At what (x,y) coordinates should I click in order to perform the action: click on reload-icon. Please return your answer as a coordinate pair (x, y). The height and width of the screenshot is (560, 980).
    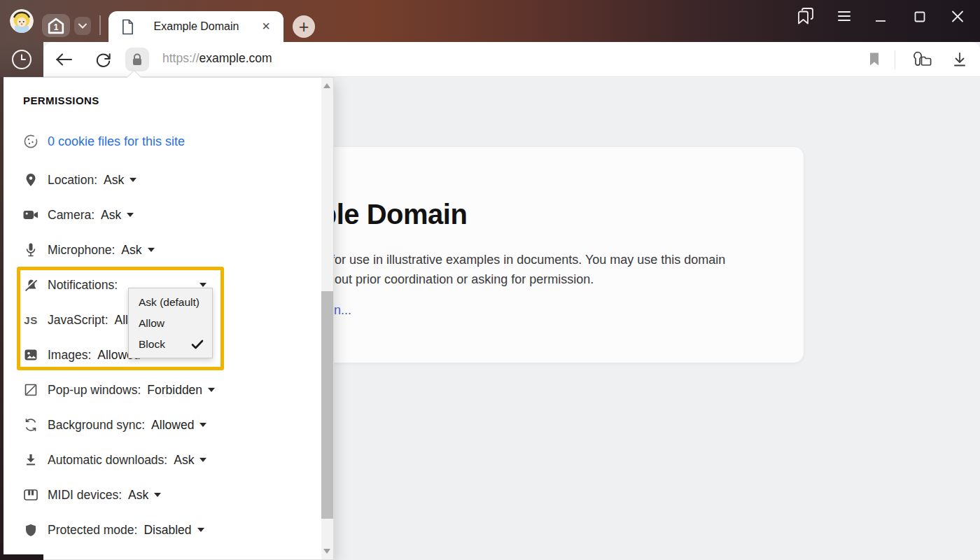
    Looking at the image, I should click on (104, 60).